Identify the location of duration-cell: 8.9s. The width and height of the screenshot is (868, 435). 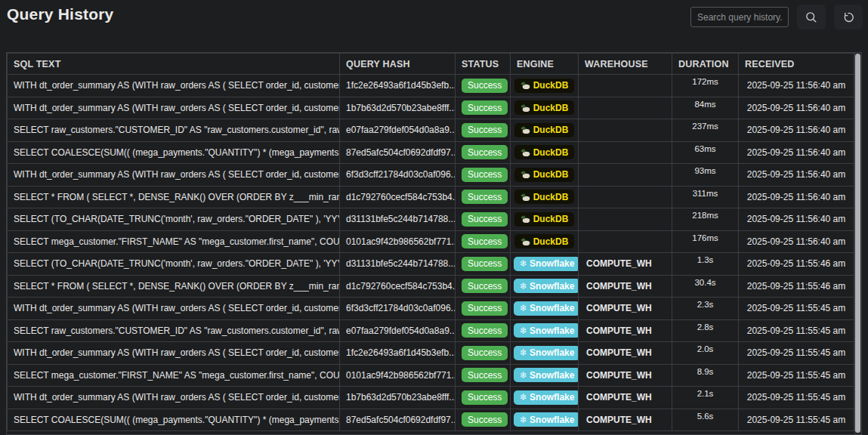
(706, 375).